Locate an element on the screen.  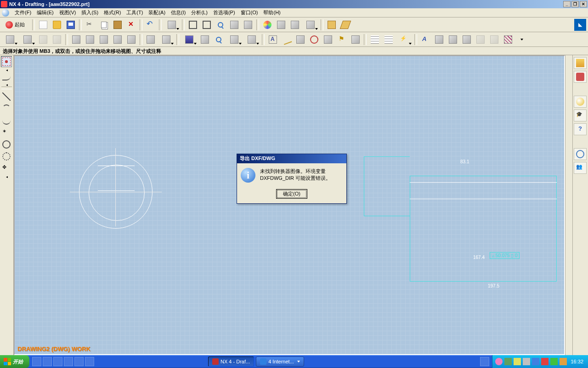
dim2-button is located at coordinates (205, 40).